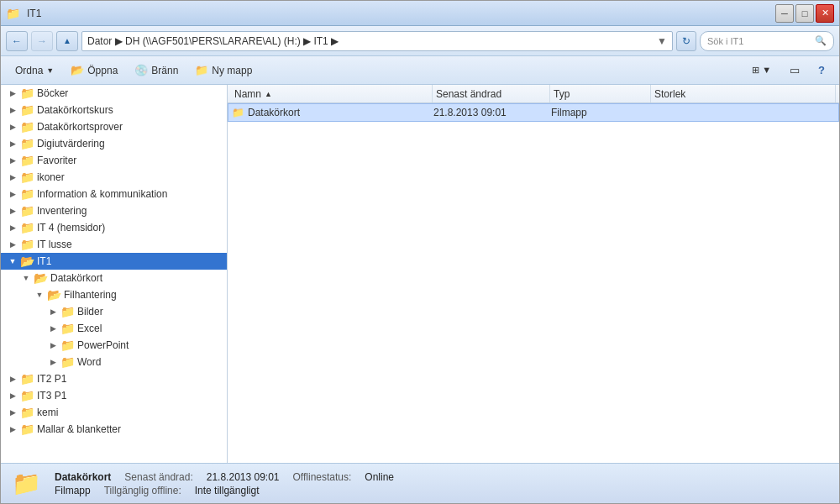  I want to click on search-icon: 🔍, so click(821, 40).